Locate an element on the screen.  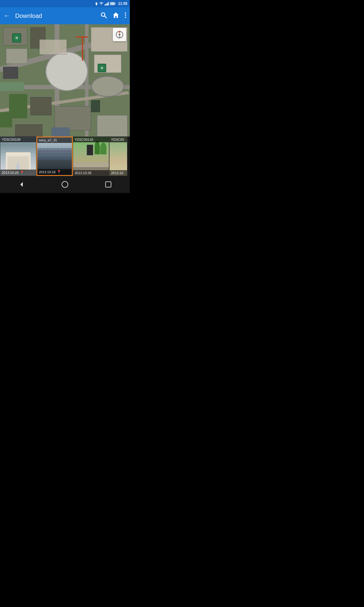
photo-date-selected: 2013:10:16 is located at coordinates (47, 172).